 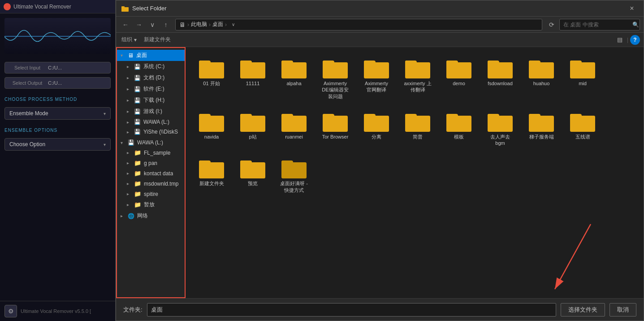 I want to click on file-item: 模板, so click(x=459, y=129).